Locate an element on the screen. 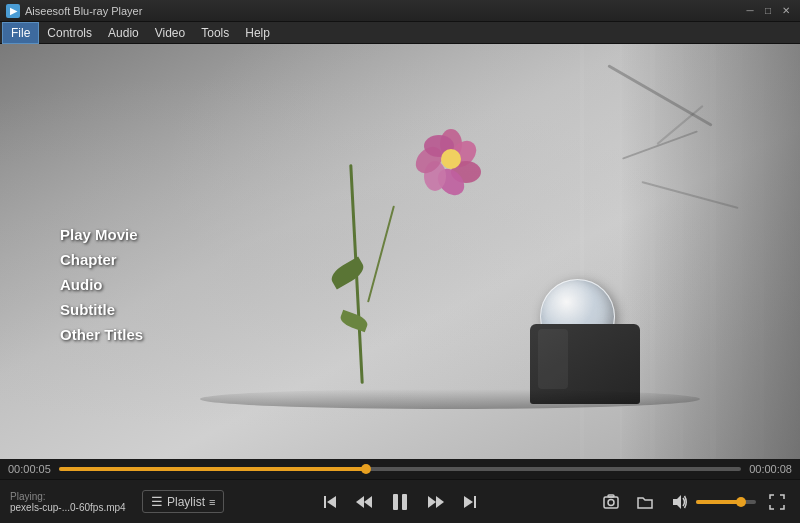 The image size is (800, 523). screenshot-button is located at coordinates (611, 502).